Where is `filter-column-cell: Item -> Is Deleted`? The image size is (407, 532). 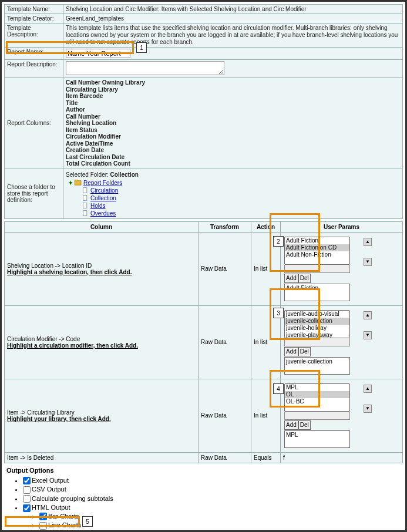
filter-column-cell: Item -> Is Deleted is located at coordinates (102, 457).